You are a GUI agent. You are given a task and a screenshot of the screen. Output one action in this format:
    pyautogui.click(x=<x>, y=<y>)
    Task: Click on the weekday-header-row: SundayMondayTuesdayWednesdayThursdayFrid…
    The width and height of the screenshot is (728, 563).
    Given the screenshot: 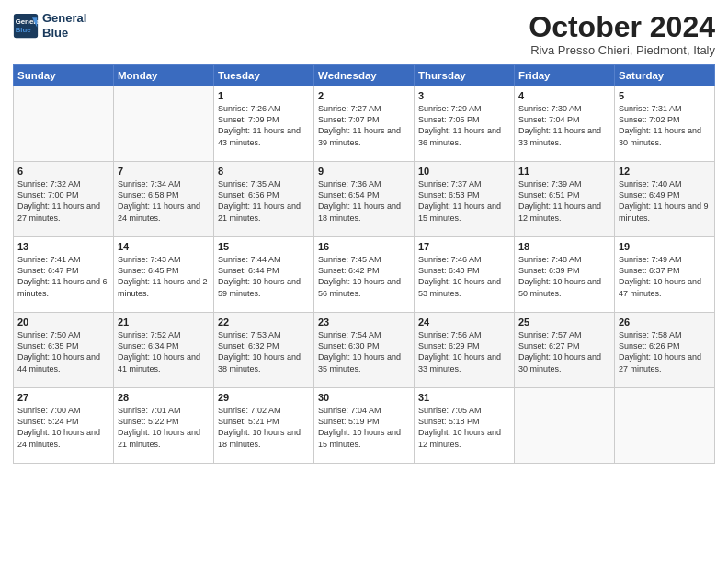 What is the action you would take?
    pyautogui.click(x=364, y=75)
    